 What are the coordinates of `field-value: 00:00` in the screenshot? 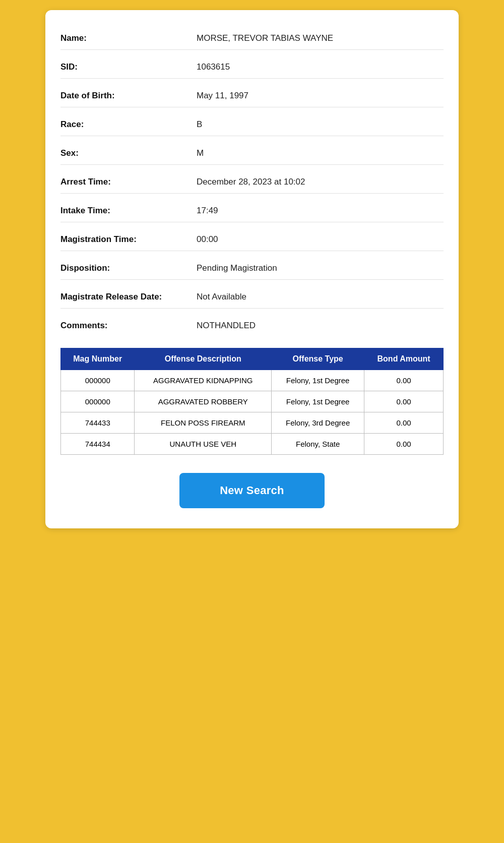 It's located at (320, 236).